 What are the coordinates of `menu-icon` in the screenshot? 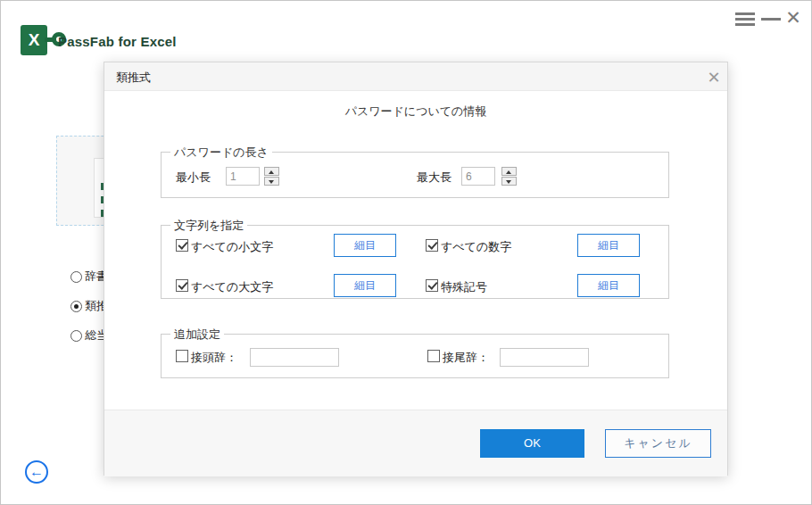 It's located at (745, 20).